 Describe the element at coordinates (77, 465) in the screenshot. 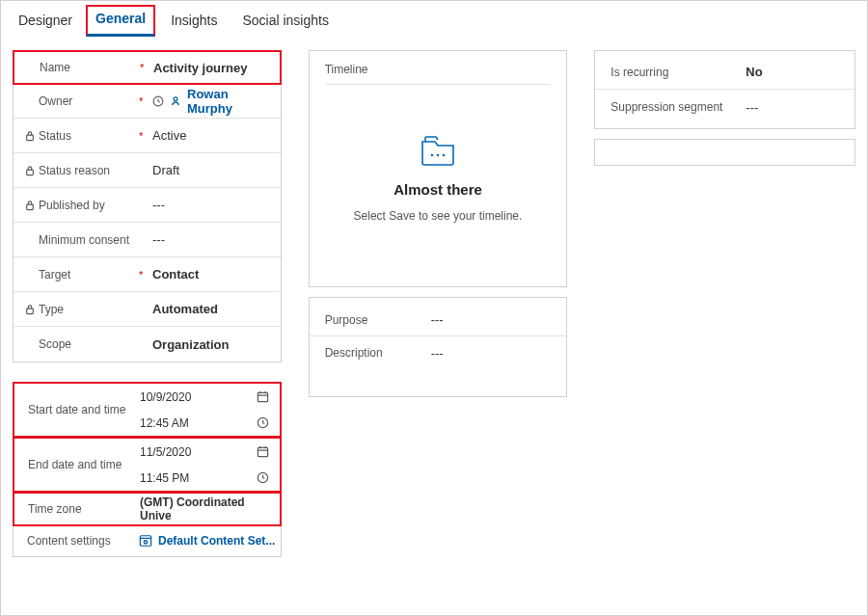

I see `end-label: End date and time` at that location.